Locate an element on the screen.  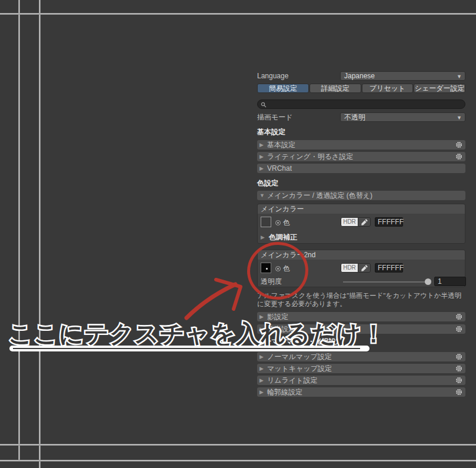
tab-advanced-settings: 詳細設定 is located at coordinates (335, 88).